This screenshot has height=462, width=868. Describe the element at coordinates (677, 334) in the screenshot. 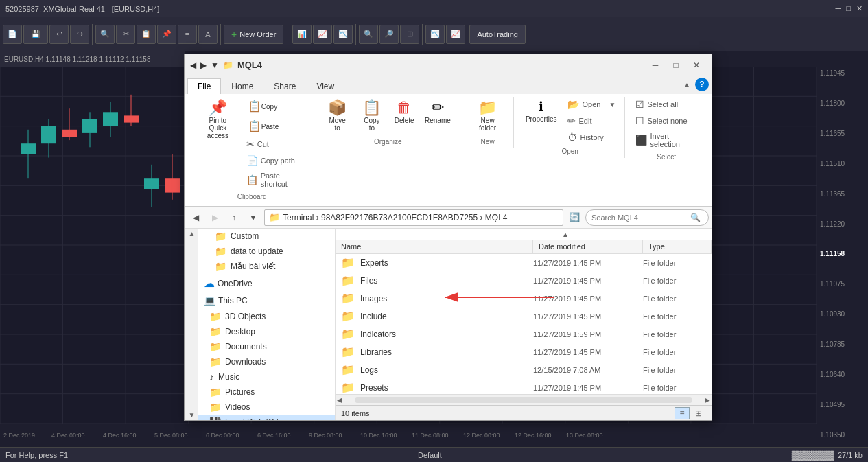

I see `file-type: File folder` at that location.